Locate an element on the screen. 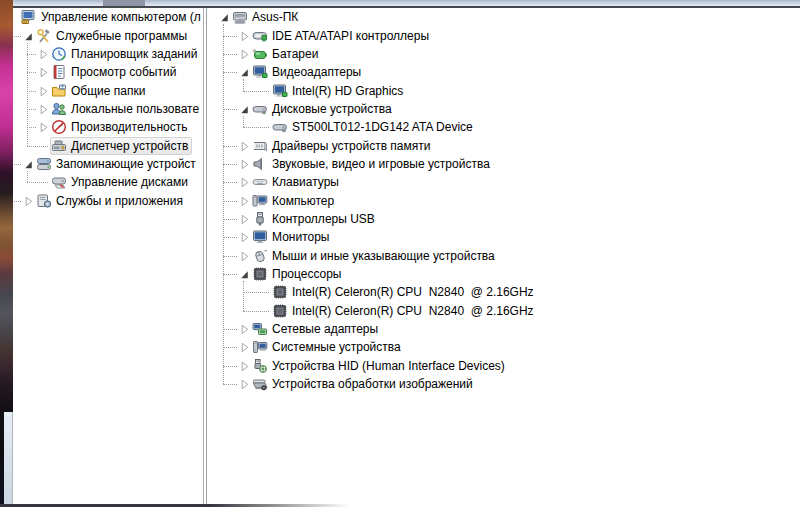 This screenshot has width=800, height=507. console-tree-item: Управление дисками is located at coordinates (108, 182).